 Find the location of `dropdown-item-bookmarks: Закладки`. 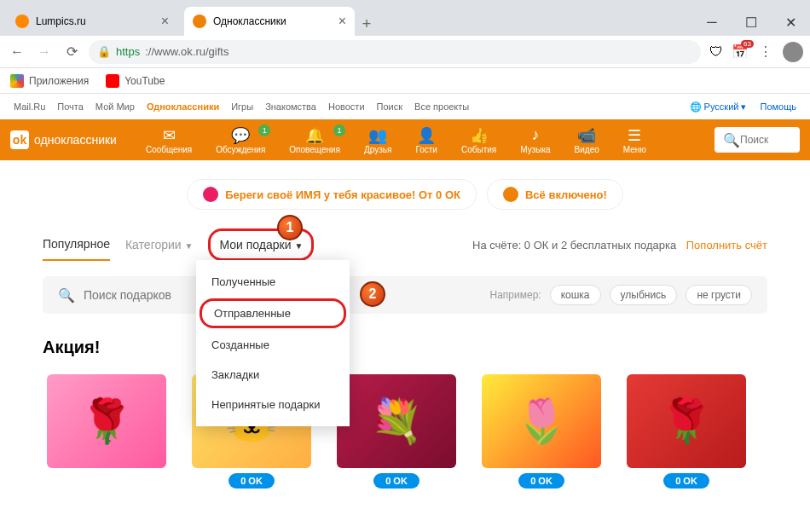

dropdown-item-bookmarks: Закладки is located at coordinates (273, 375).